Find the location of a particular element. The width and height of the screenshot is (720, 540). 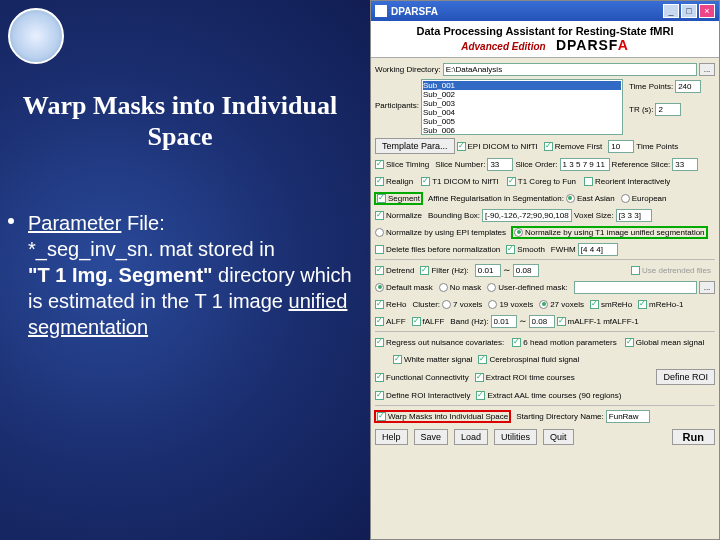

fwhm-input is located at coordinates (598, 250).